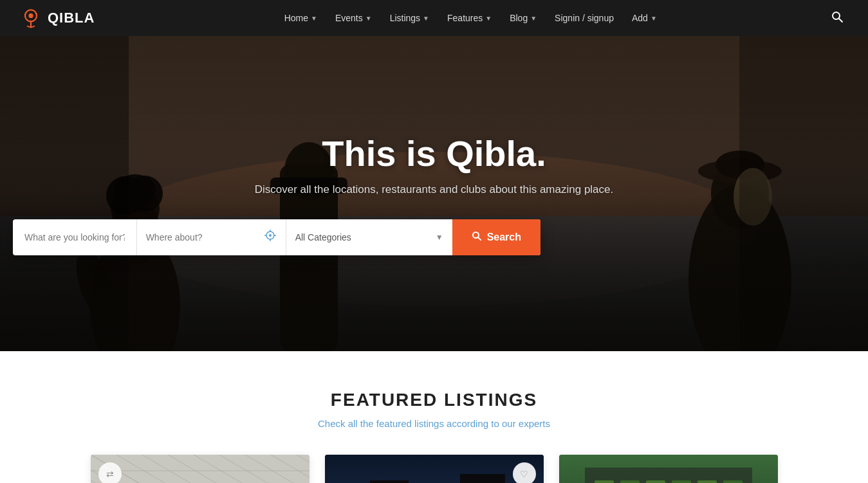 This screenshot has width=868, height=483. What do you see at coordinates (533, 18) in the screenshot?
I see `nav-blog-chevron: ▼` at bounding box center [533, 18].